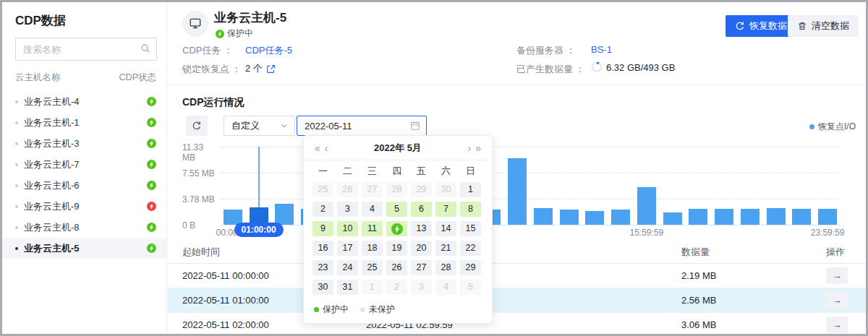 The height and width of the screenshot is (336, 868). What do you see at coordinates (516, 324) in the screenshot?
I see `table-row: 2022-05-11 02:00:002022-05-11 02:59:593.…` at bounding box center [516, 324].